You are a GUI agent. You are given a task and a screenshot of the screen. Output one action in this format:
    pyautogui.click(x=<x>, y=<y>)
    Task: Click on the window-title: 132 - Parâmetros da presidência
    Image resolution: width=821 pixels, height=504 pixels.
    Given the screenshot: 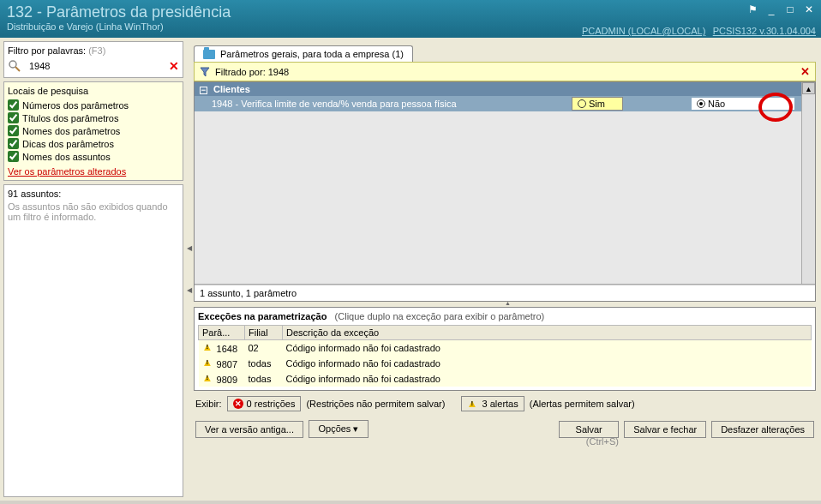 What is the action you would take?
    pyautogui.click(x=410, y=12)
    